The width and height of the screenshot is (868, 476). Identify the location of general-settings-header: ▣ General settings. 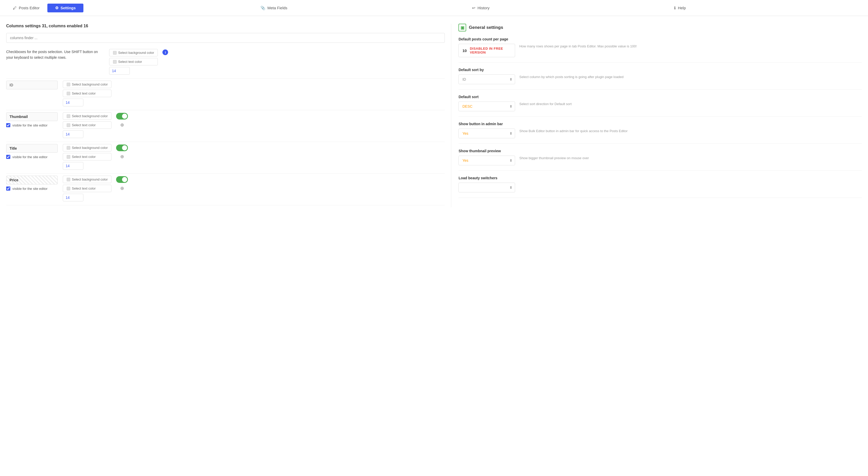
(660, 28).